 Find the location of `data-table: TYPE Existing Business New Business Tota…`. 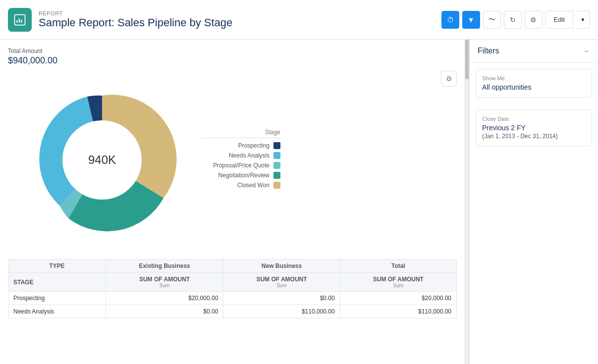

data-table: TYPE Existing Business New Business Tota… is located at coordinates (232, 289).